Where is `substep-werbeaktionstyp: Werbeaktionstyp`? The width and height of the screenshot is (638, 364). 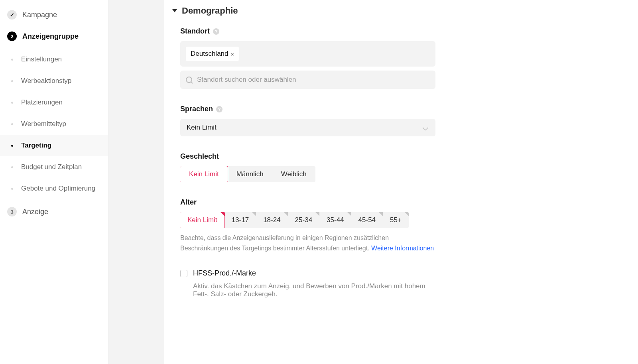
substep-werbeaktionstyp: Werbeaktionstyp is located at coordinates (54, 81).